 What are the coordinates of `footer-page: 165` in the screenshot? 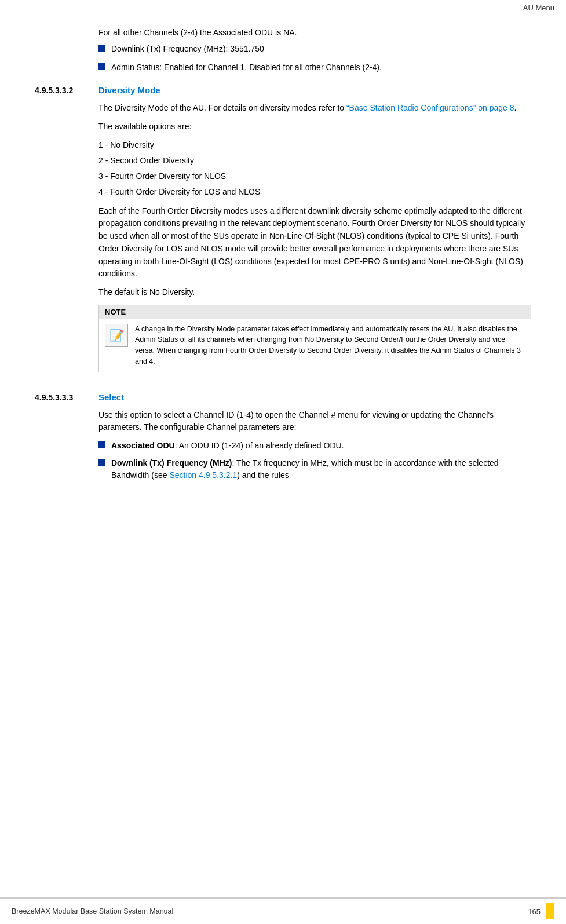 It's located at (534, 912).